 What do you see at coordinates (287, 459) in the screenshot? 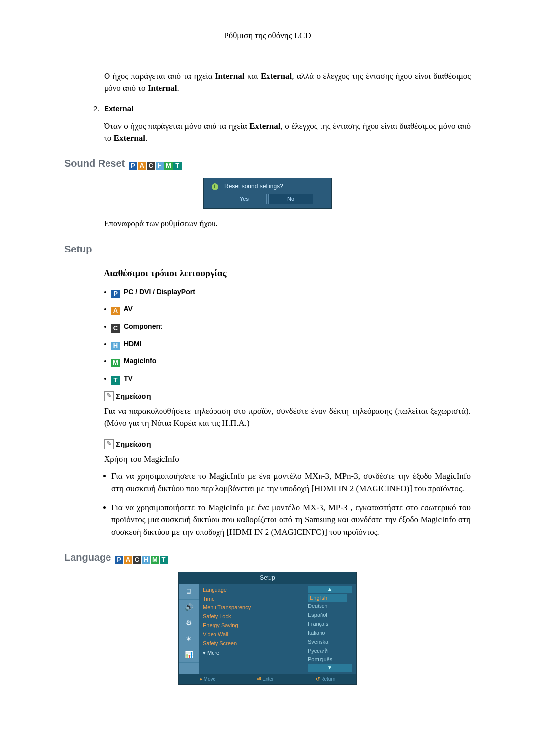
I see `note2-intro: Χρήση του MagicInfo` at bounding box center [287, 459].